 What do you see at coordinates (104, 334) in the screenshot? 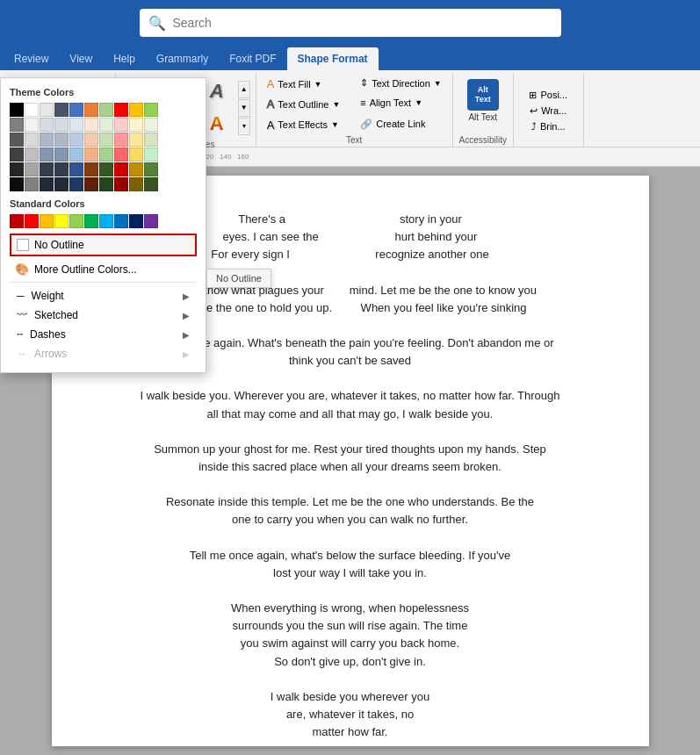
I see `dashes-menu-item: ╌ Dashes ▶` at bounding box center [104, 334].